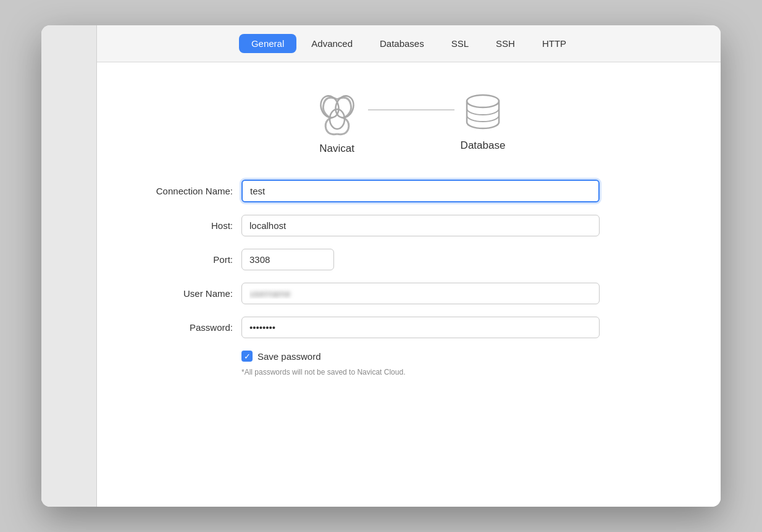 The height and width of the screenshot is (532, 762). What do you see at coordinates (460, 43) in the screenshot?
I see `tab-ssl: SSL` at bounding box center [460, 43].